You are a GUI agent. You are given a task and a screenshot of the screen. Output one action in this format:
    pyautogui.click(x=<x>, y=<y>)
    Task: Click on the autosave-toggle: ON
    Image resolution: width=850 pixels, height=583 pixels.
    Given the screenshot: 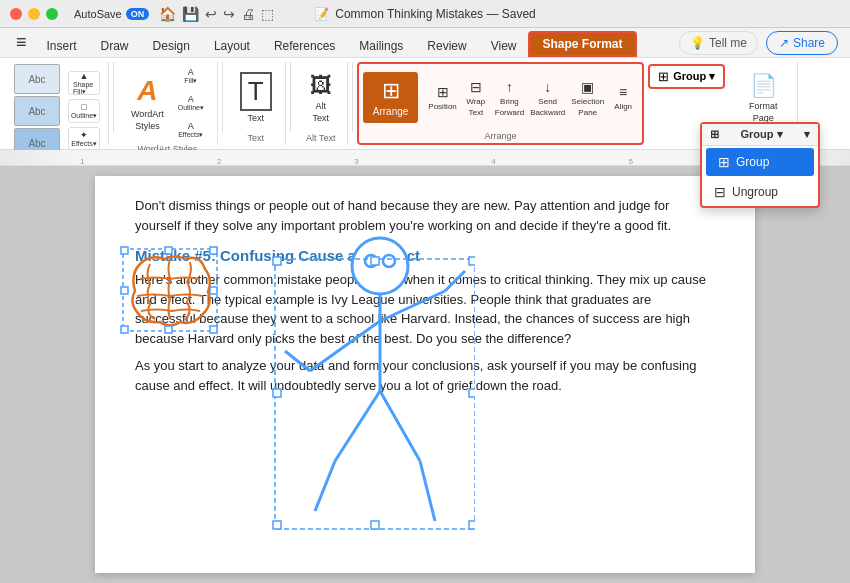 What is the action you would take?
    pyautogui.click(x=138, y=14)
    